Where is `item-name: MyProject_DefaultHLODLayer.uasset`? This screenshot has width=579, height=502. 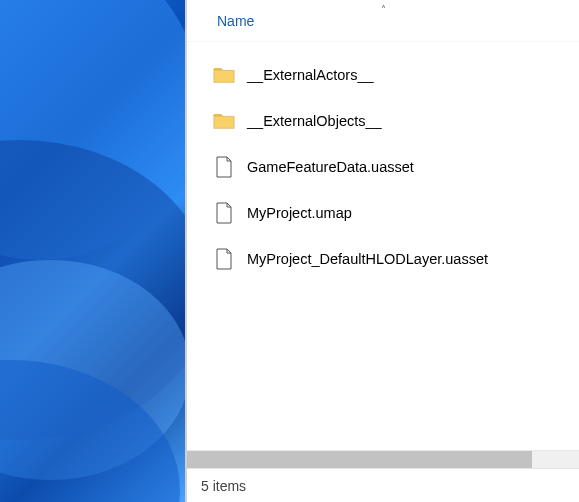
item-name: MyProject_DefaultHLODLayer.uasset is located at coordinates (368, 259).